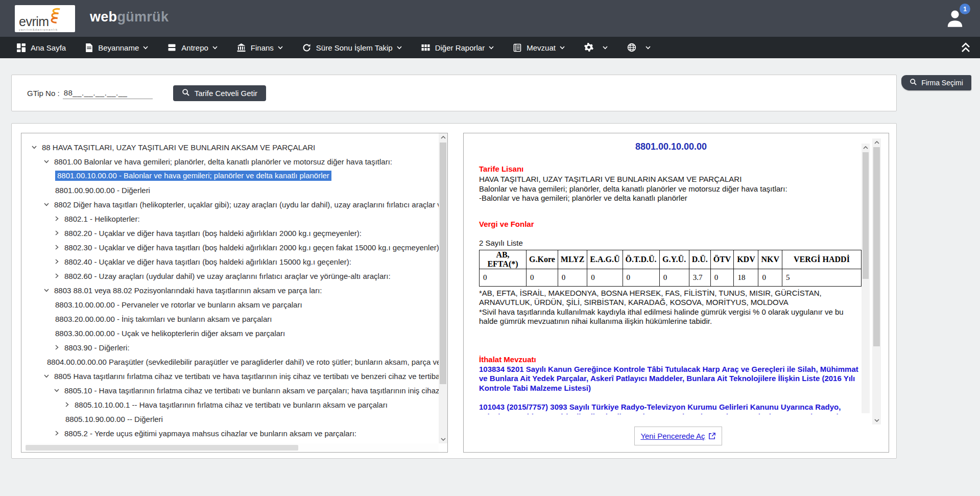 Image resolution: width=980 pixels, height=496 pixels. What do you see at coordinates (443, 288) in the screenshot?
I see `tree-vertical-scrollbar` at bounding box center [443, 288].